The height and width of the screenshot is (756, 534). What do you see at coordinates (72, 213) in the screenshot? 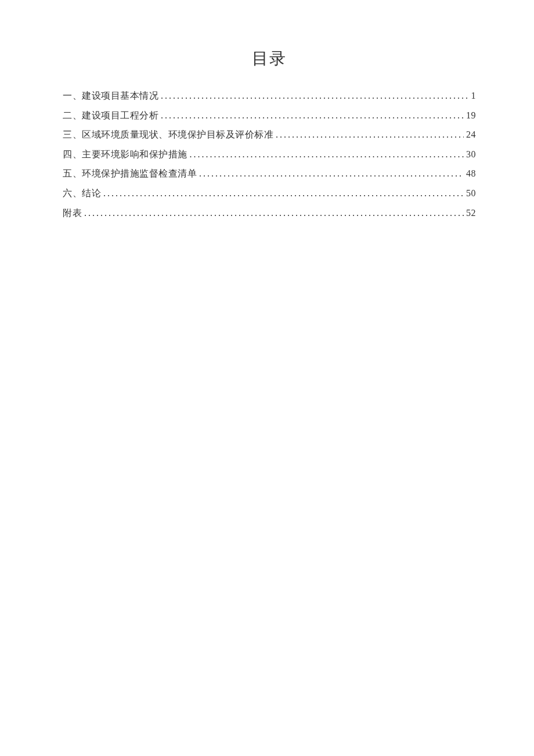
I see `toc-item-label: 附表` at bounding box center [72, 213].